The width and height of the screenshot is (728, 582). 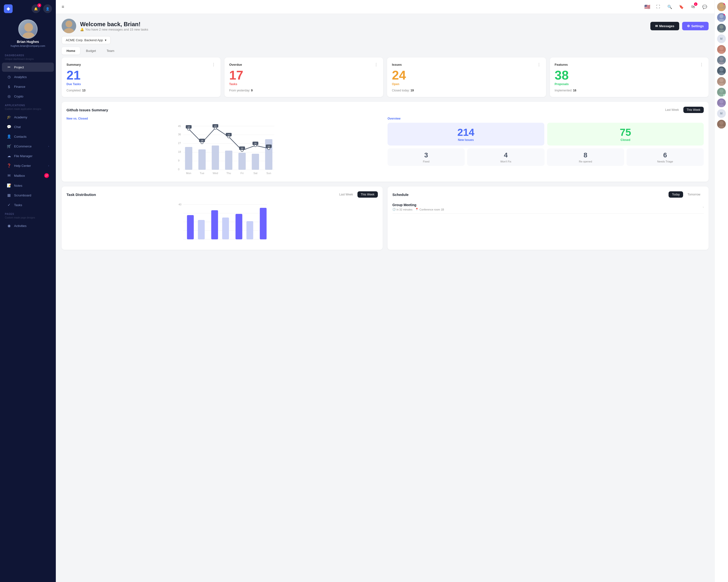 I want to click on fixed-label: Fixed, so click(x=426, y=161).